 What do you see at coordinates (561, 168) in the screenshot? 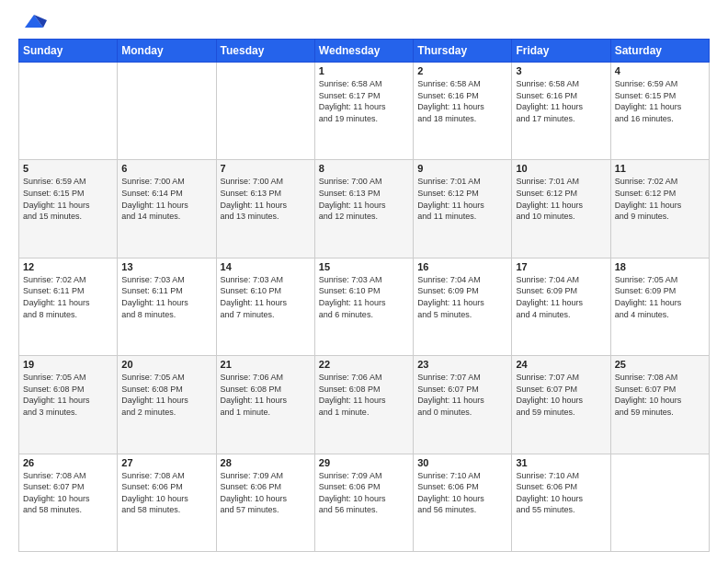
I see `day-number: 10` at bounding box center [561, 168].